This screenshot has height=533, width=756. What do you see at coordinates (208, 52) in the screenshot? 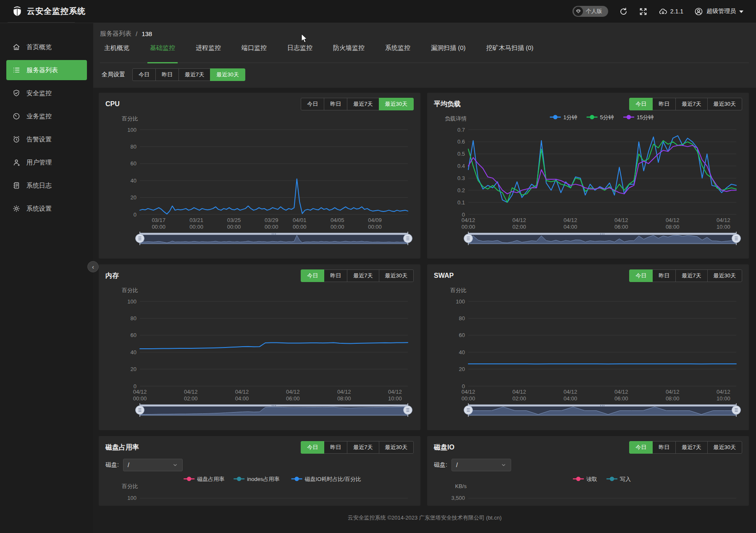
I see `tab-2: 进程监控` at bounding box center [208, 52].